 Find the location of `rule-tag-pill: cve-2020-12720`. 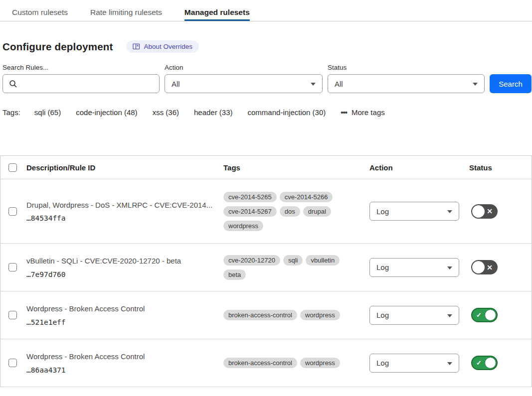

rule-tag-pill: cve-2020-12720 is located at coordinates (252, 260).